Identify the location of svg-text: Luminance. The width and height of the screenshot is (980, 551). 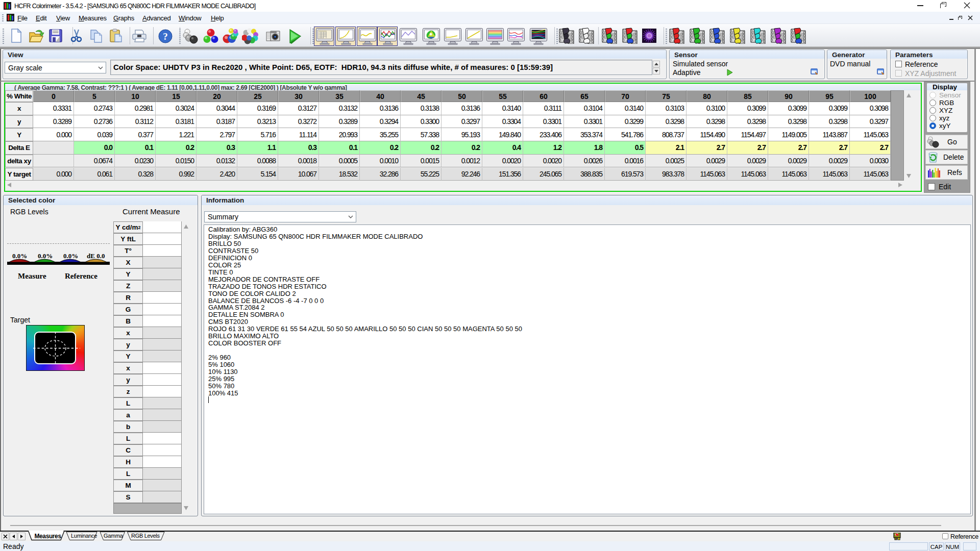
(84, 536).